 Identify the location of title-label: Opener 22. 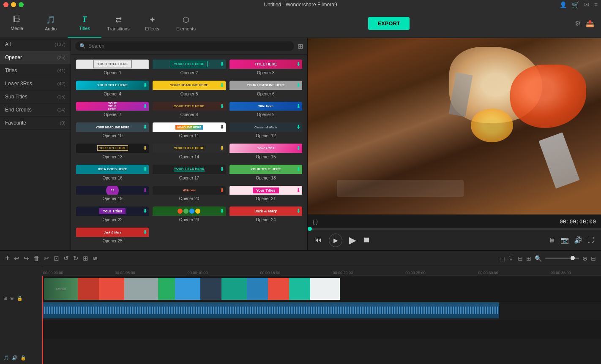
(112, 220).